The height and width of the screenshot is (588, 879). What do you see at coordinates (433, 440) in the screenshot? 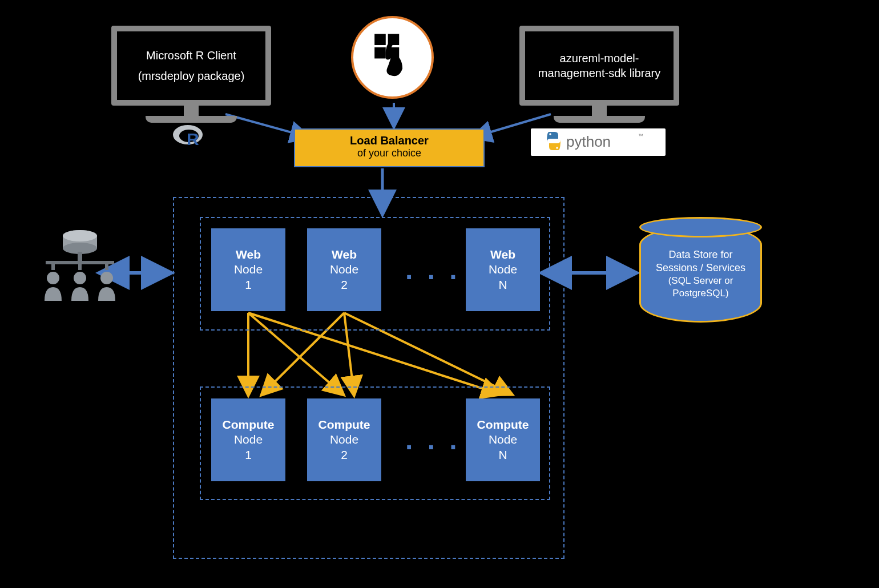
I see `compute-ellipsis: . . .` at bounding box center [433, 440].